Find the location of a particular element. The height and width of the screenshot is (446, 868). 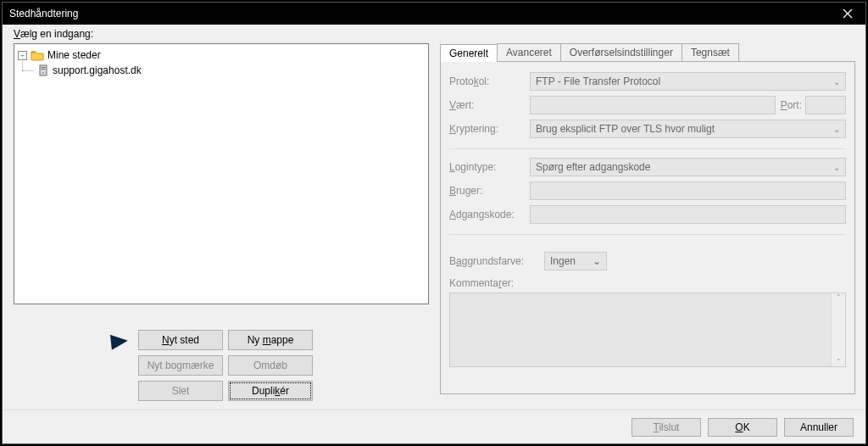

port-label: Port: is located at coordinates (792, 105).